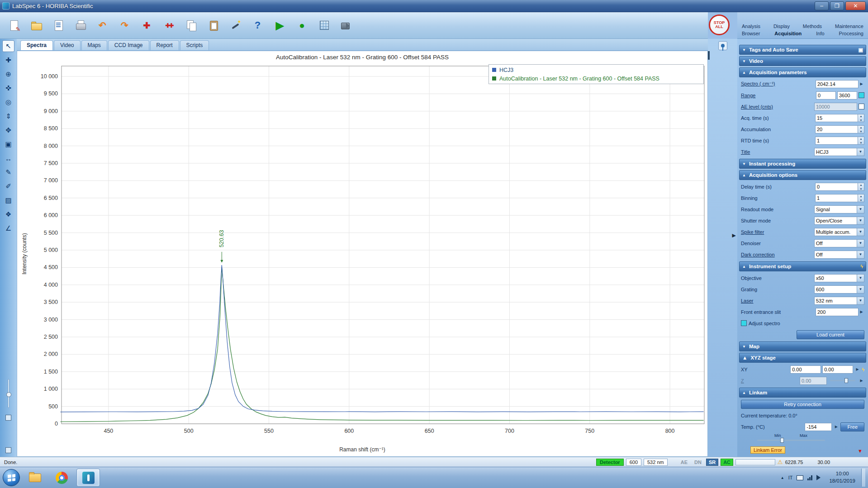 The width and height of the screenshot is (868, 488). I want to click on file-explorer-button, so click(35, 478).